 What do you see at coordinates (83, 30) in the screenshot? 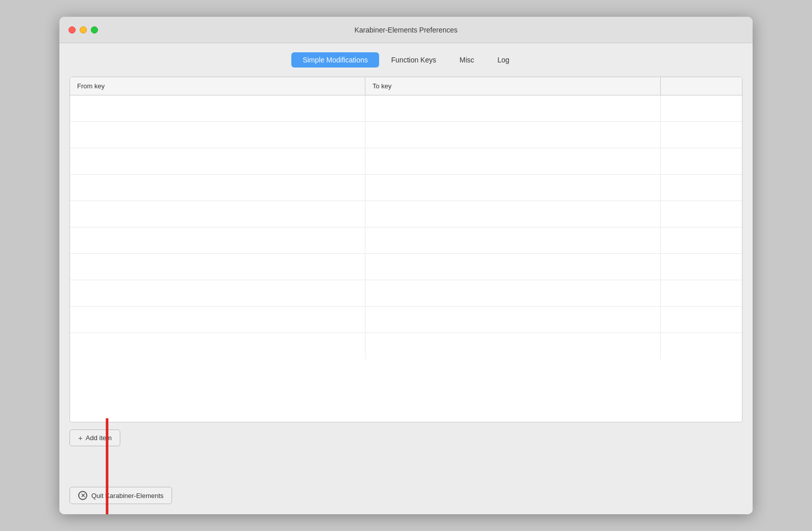
I see `minimize-button` at bounding box center [83, 30].